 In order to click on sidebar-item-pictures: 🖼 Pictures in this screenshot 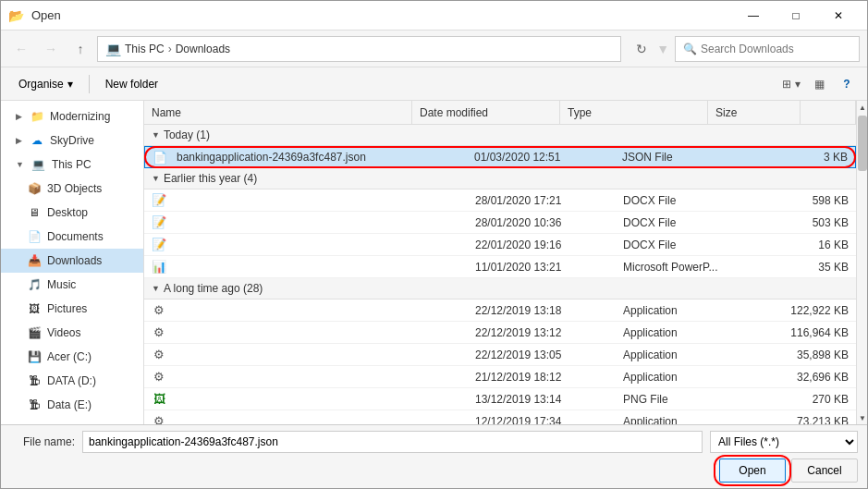, I will do `click(72, 309)`.